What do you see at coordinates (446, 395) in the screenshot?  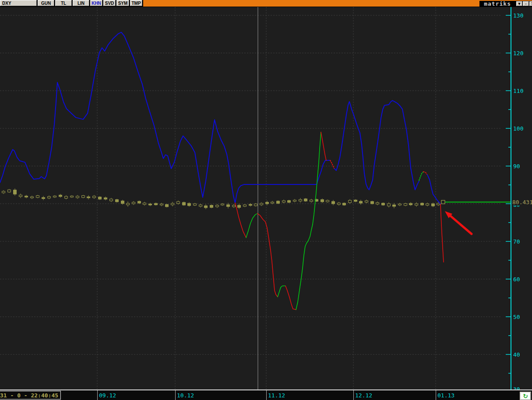 I see `date-label-01.13: 01.13` at bounding box center [446, 395].